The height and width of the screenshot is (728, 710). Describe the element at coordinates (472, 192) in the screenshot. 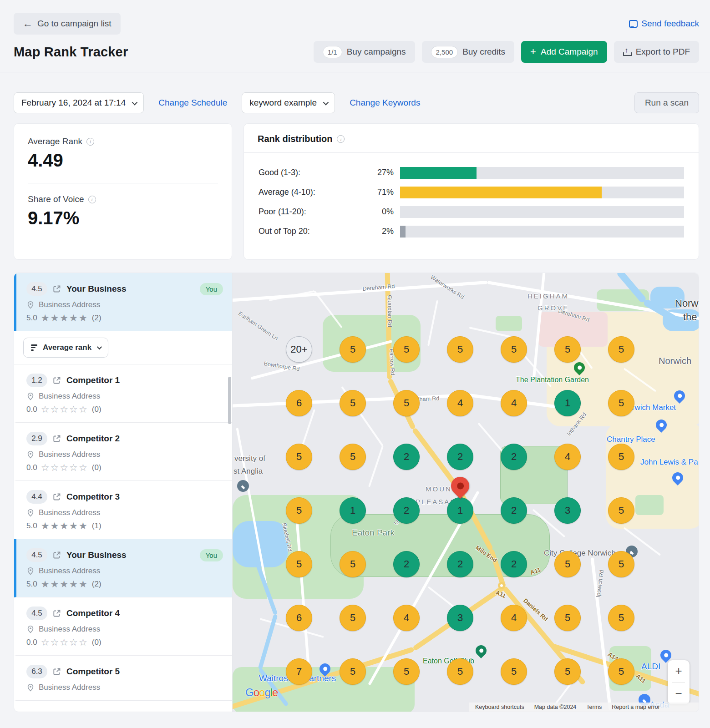

I see `rank-distribution-card: Rank distribution i Good (1-3): 27% Aver…` at that location.